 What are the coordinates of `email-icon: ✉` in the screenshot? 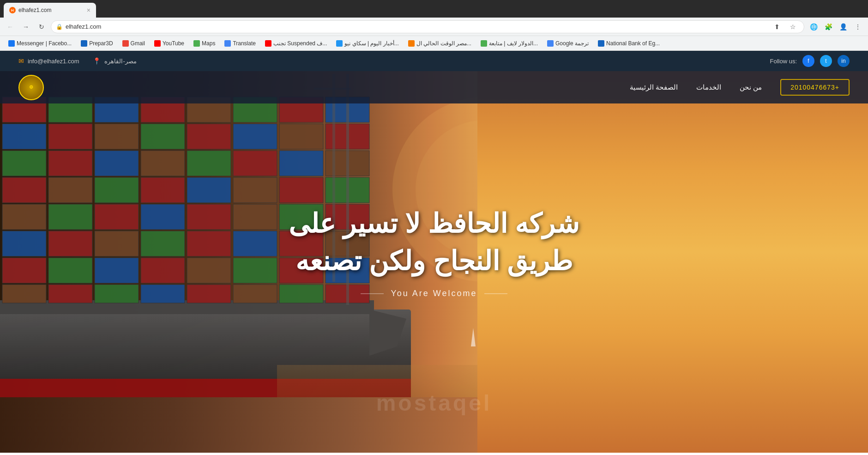 It's located at (21, 61).